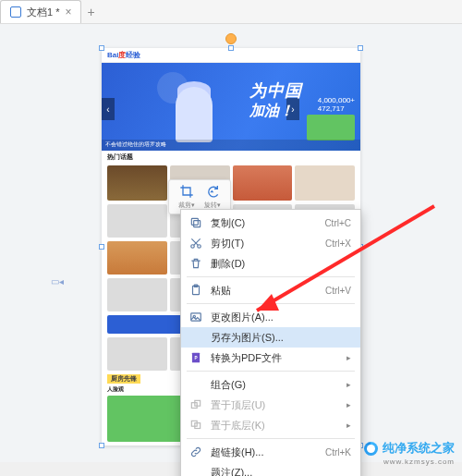 This screenshot has height=476, width=462. Describe the element at coordinates (16, 12) in the screenshot. I see `document-icon` at that location.